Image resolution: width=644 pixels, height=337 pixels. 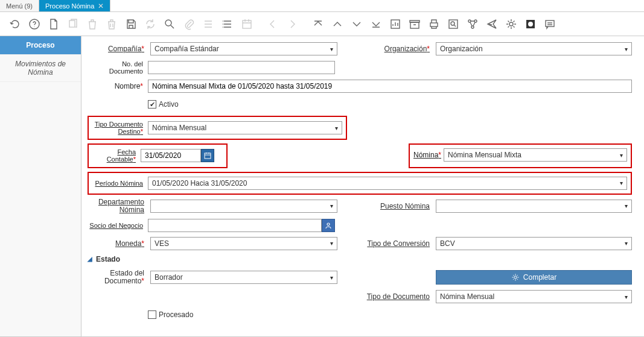 What do you see at coordinates (169, 277) in the screenshot?
I see `estado-documento-value: Borrador` at bounding box center [169, 277].